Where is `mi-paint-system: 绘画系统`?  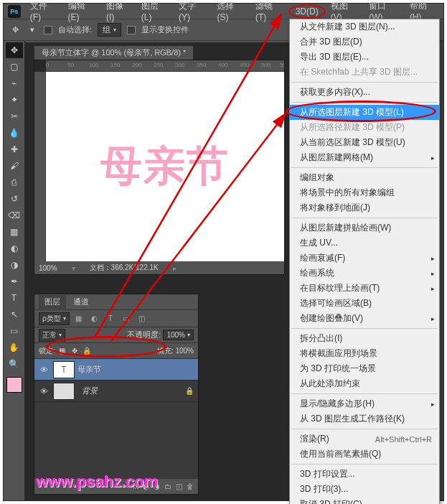 mi-paint-system: 绘画系统 is located at coordinates (364, 273).